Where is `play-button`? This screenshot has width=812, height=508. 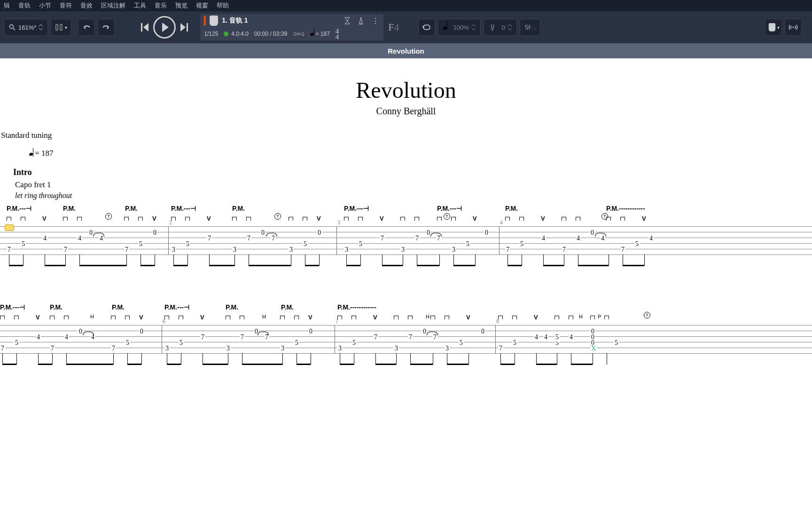
play-button is located at coordinates (164, 27).